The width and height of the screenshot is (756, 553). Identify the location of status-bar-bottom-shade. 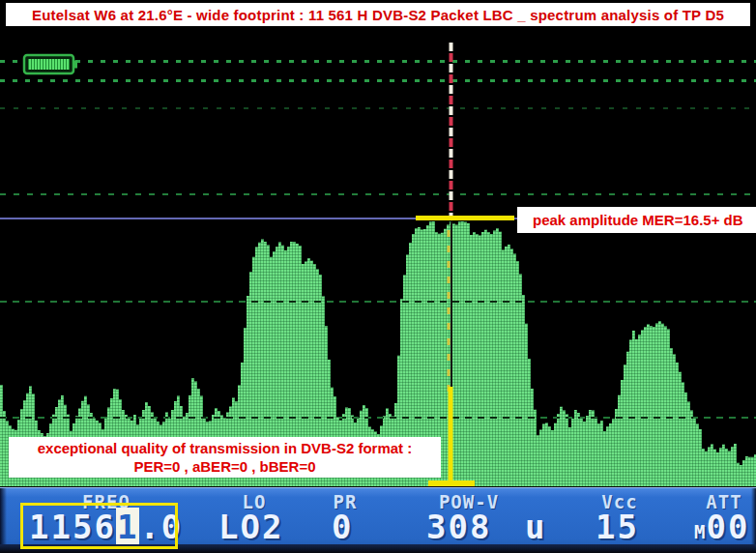
(378, 549).